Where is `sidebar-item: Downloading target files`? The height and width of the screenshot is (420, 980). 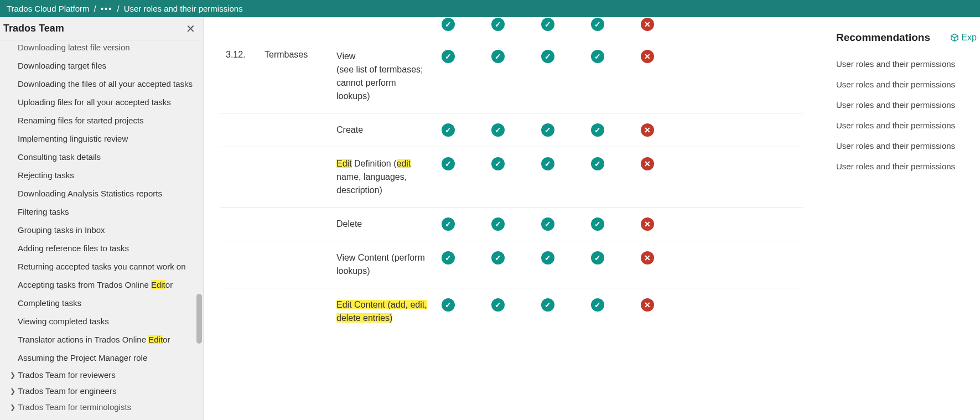 sidebar-item: Downloading target files is located at coordinates (102, 65).